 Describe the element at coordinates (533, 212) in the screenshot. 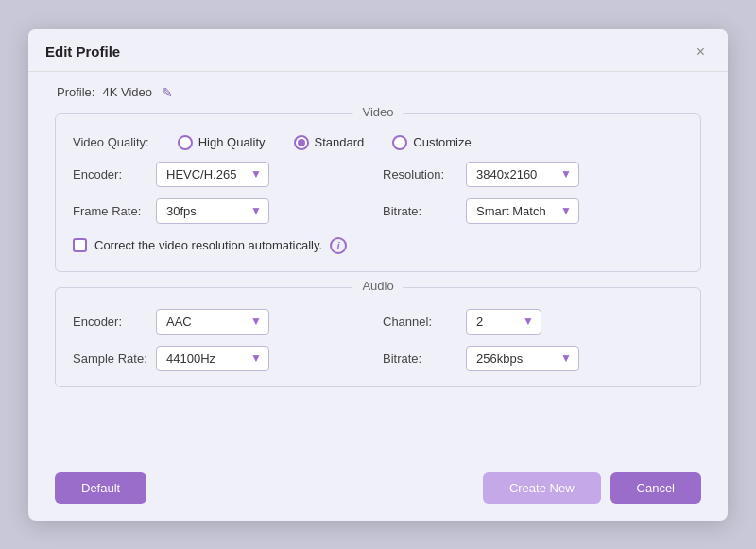

I see `bitrate-col: Bitrate: Smart Match Custom 8Mbps 16Mbps…` at that location.